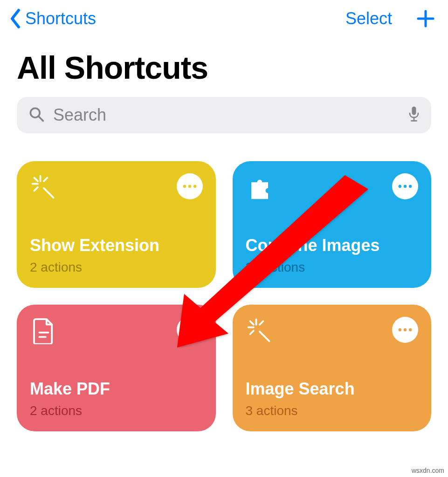  What do you see at coordinates (224, 63) in the screenshot?
I see `page-title: All Shortcuts` at bounding box center [224, 63].